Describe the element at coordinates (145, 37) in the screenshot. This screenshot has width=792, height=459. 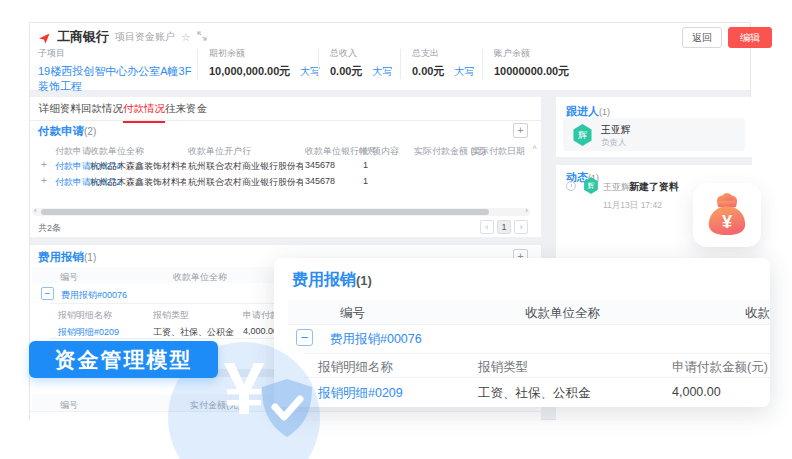
I see `page-subtitle: 项目资金账户` at that location.